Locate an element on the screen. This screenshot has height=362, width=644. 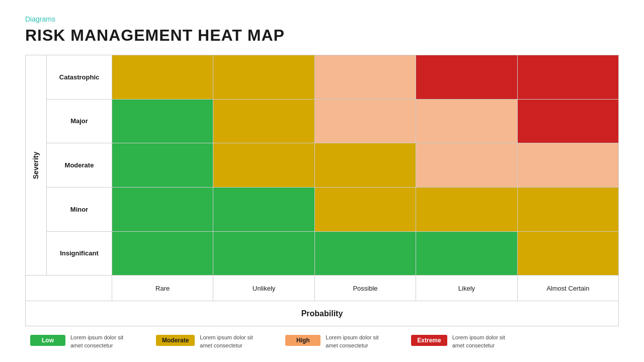
legend-badge-extreme: Extreme is located at coordinates (429, 340).